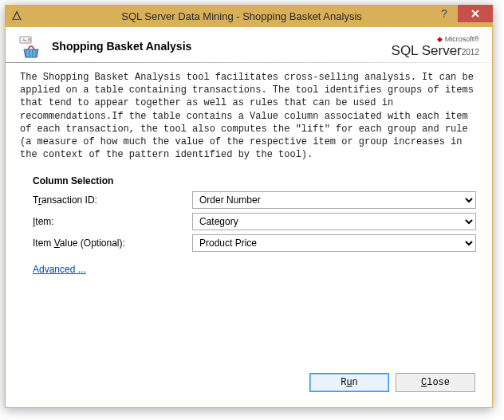 This screenshot has height=420, width=504. Describe the element at coordinates (349, 383) in the screenshot. I see `run-button: Run` at that location.